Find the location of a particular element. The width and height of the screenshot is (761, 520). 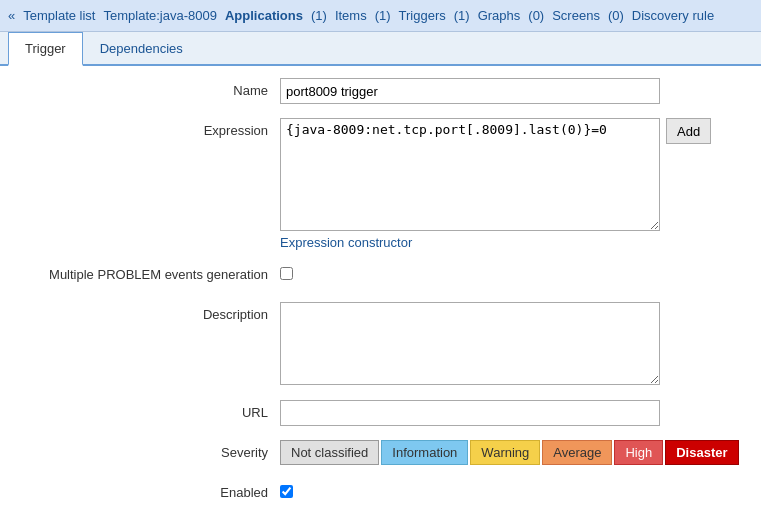

template-list-link: Template list is located at coordinates (59, 16).